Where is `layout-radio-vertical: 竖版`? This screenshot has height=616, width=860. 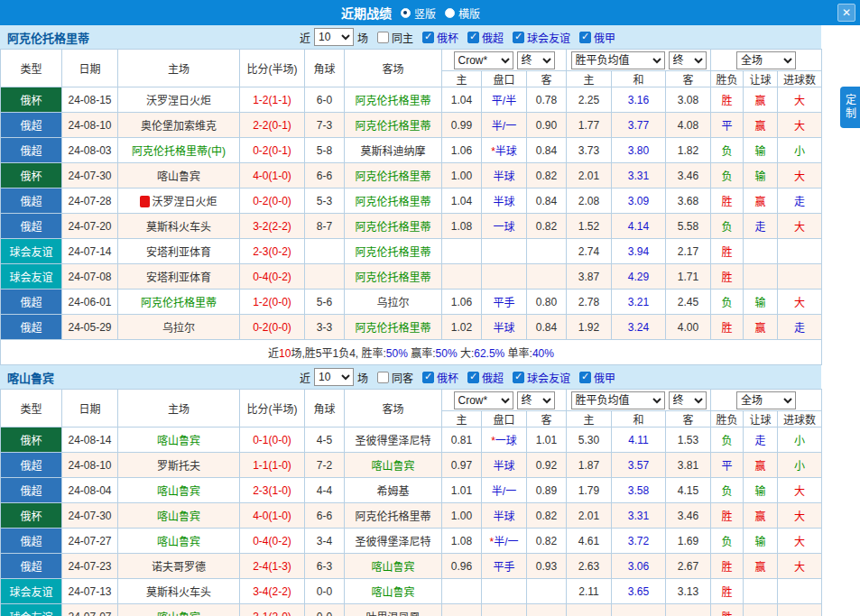
layout-radio-vertical: 竖版 is located at coordinates (419, 13).